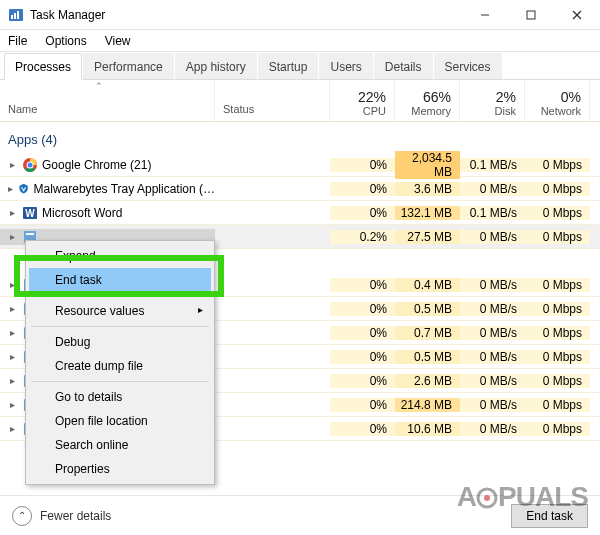 The image size is (600, 535). What do you see at coordinates (506, 97) in the screenshot?
I see `disk-percent: 2%` at bounding box center [506, 97].